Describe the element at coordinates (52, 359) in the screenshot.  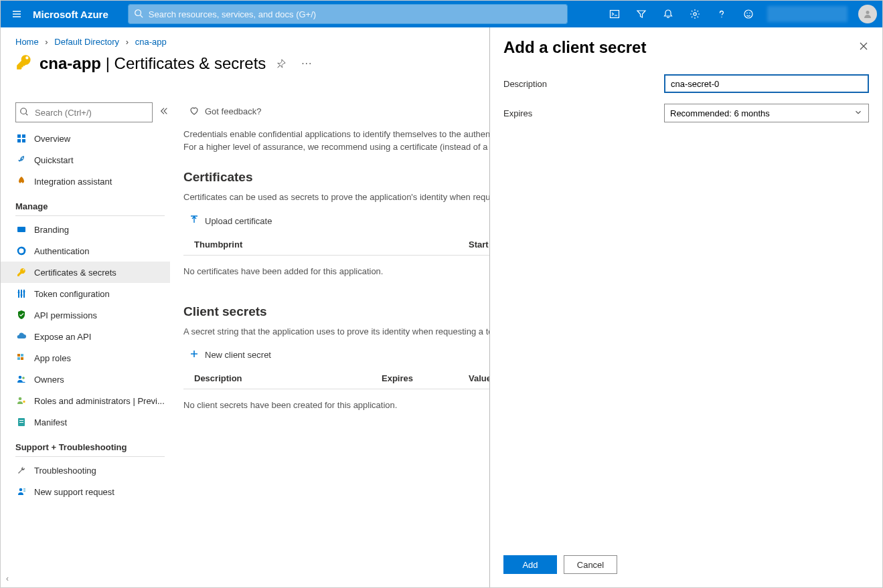
I see `sidebar-item-label: App roles` at that location.